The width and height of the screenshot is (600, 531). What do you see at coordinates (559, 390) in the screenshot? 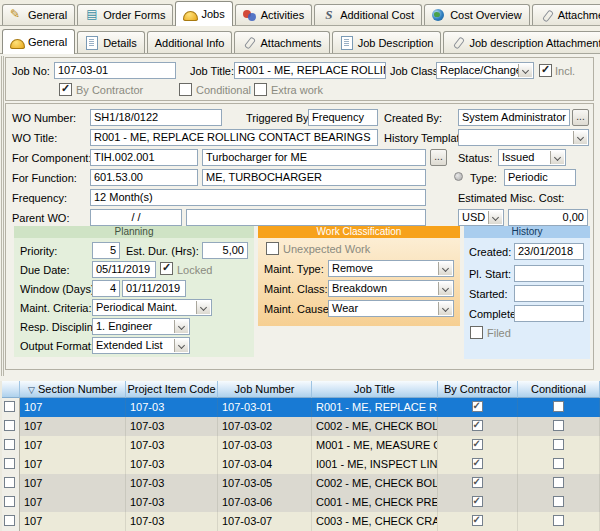
I see `grid-header-conditional: Conditional` at bounding box center [559, 390].